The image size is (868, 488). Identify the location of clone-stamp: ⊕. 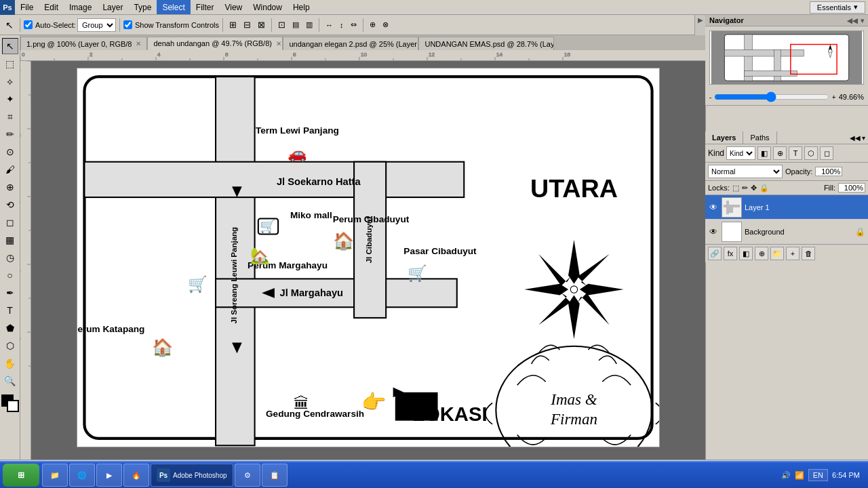
(10, 187).